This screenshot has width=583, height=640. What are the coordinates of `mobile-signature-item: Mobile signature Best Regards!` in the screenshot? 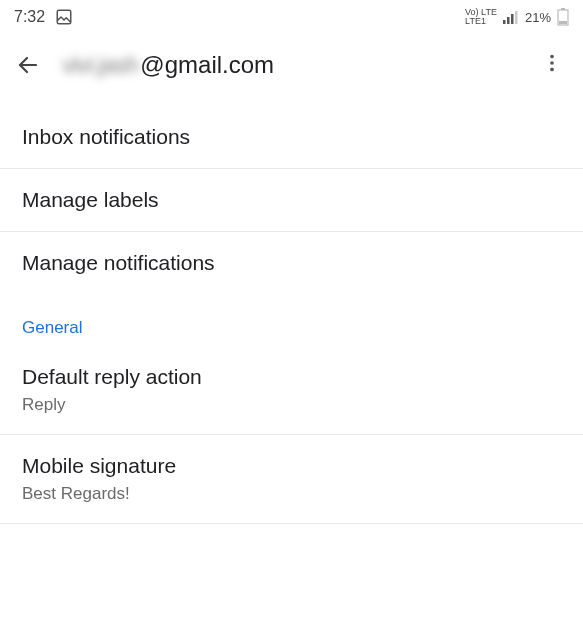 It's located at (292, 480).